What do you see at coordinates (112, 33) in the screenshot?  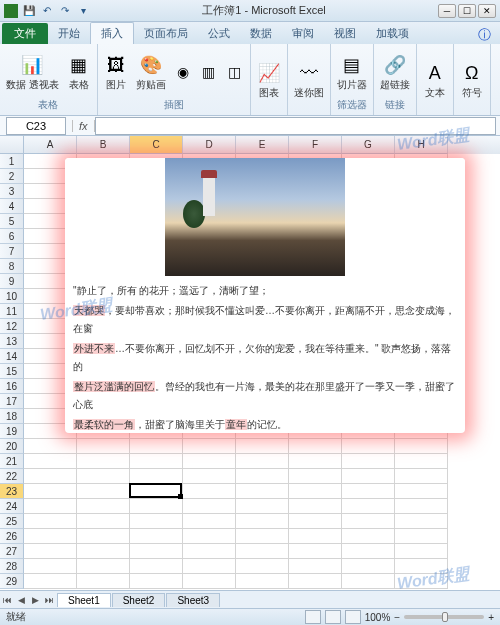 I see `tab-insert: 插入` at bounding box center [112, 33].